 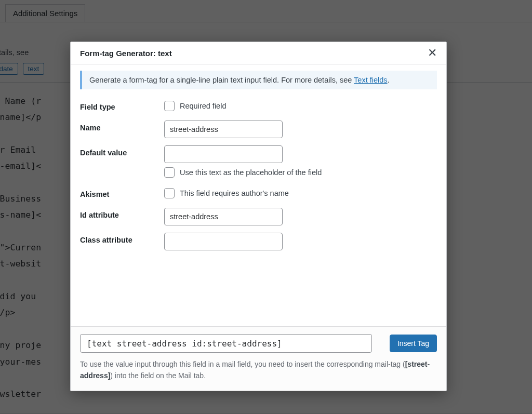 What do you see at coordinates (259, 370) in the screenshot?
I see `footer-help-text: To use the value input through this fiel…` at bounding box center [259, 370].